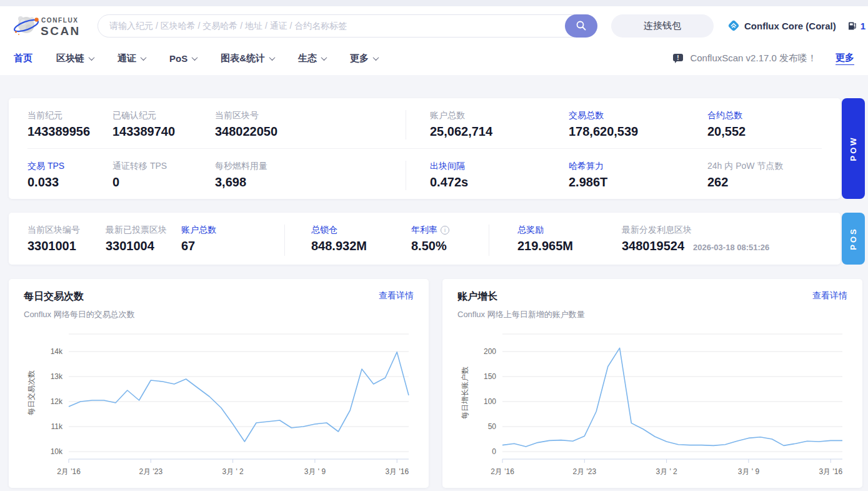 This screenshot has height=491, width=868. I want to click on stat-pos-total-rewards: 总奖励219.965M, so click(556, 240).